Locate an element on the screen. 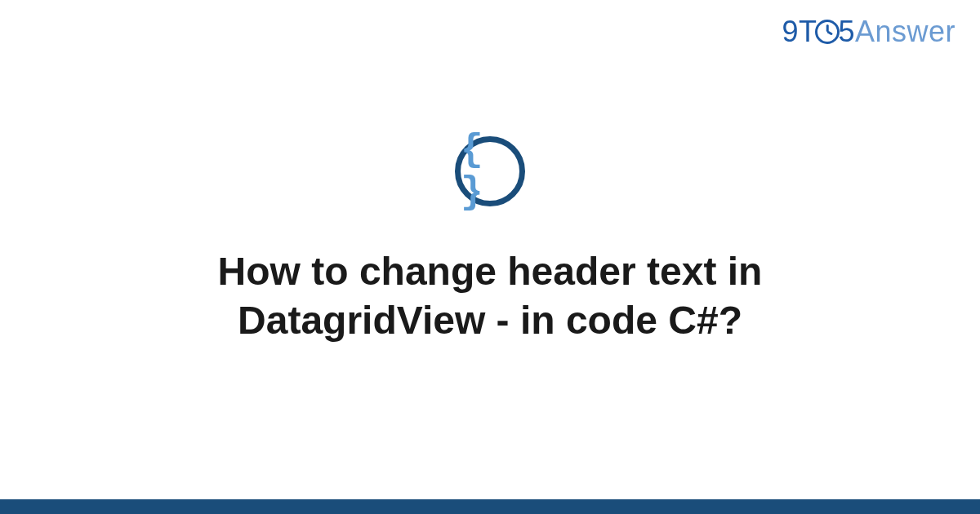 The height and width of the screenshot is (514, 980). logo-nine: 9 is located at coordinates (791, 31).